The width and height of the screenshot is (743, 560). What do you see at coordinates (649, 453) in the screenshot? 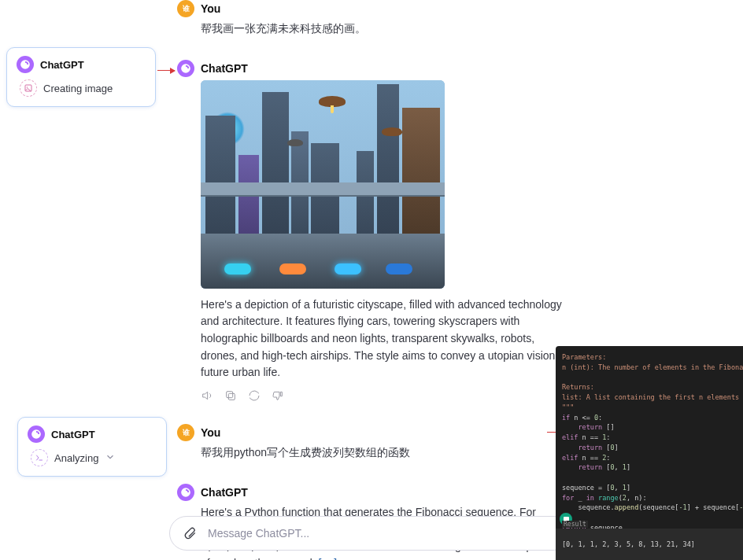
I see `code-output-panel: Parameters: n (int): The number of eleme…` at bounding box center [649, 453].